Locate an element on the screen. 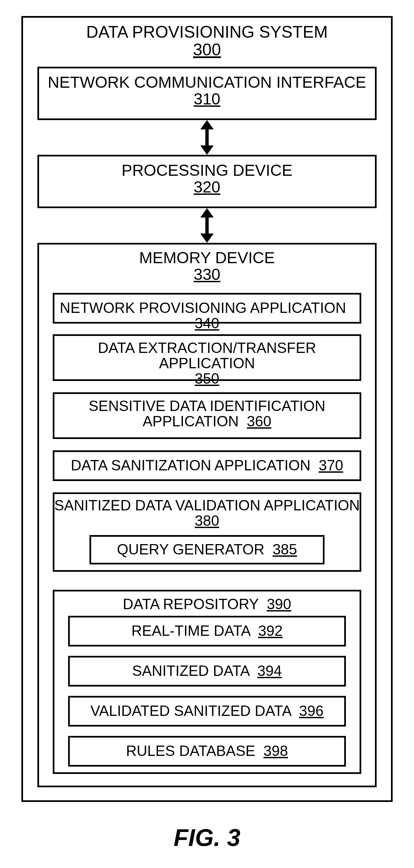 The image size is (414, 868). figure-caption: FIG. 3 is located at coordinates (207, 838).